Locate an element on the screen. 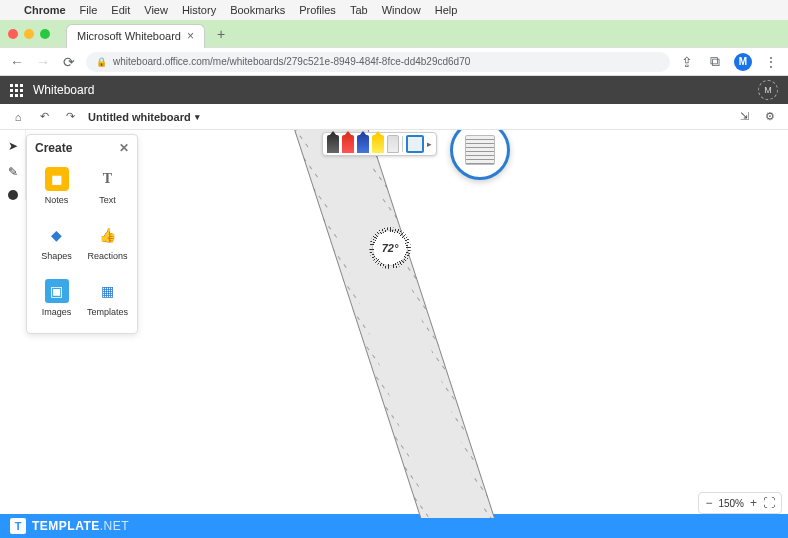  zoom-controls: − 150% + ⛶ is located at coordinates (740, 503).